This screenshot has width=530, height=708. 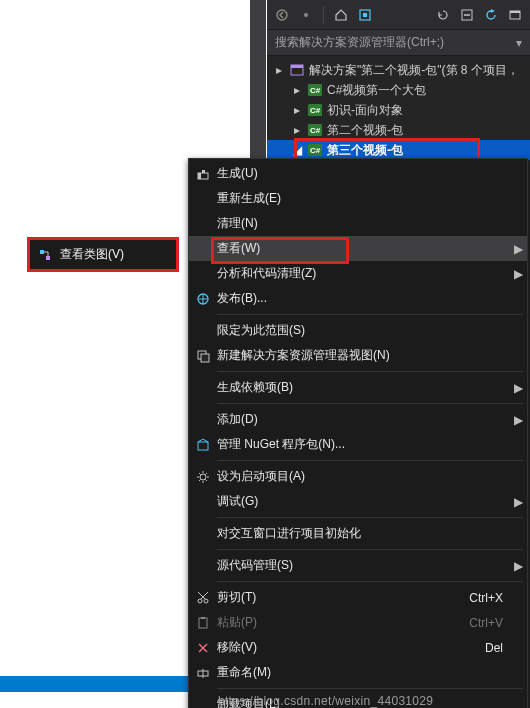 What do you see at coordinates (203, 673) in the screenshot?
I see `rename-icon` at bounding box center [203, 673].